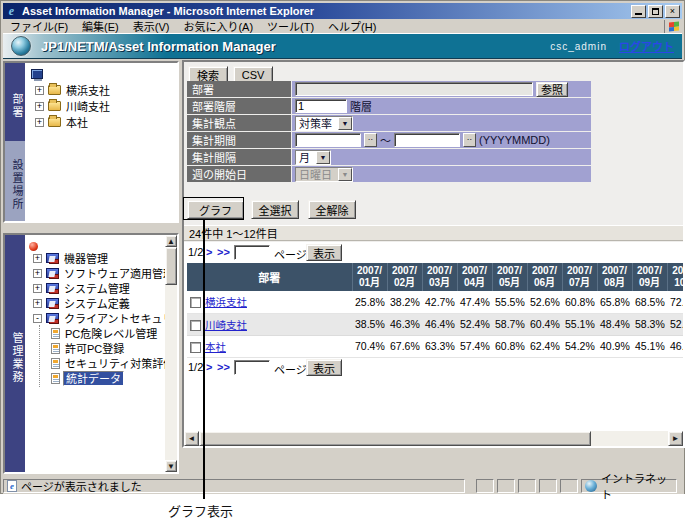 This screenshot has height=523, width=685. What do you see at coordinates (82, 288) in the screenshot?
I see `tree-item-system-mgmt: + システム管理` at bounding box center [82, 288].